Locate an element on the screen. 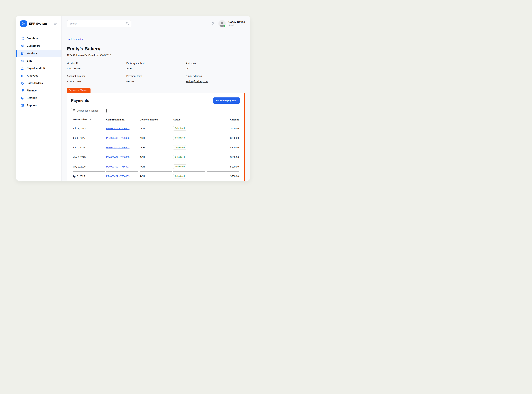  sidebar-item-dashboard: Dashboard is located at coordinates (39, 38).